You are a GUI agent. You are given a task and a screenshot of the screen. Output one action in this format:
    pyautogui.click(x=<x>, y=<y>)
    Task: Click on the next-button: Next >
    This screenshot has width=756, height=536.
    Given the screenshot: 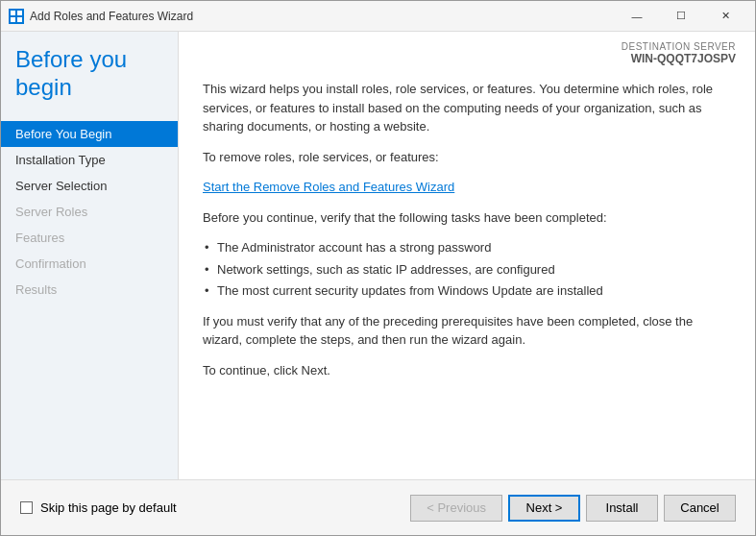 What is the action you would take?
    pyautogui.click(x=544, y=508)
    